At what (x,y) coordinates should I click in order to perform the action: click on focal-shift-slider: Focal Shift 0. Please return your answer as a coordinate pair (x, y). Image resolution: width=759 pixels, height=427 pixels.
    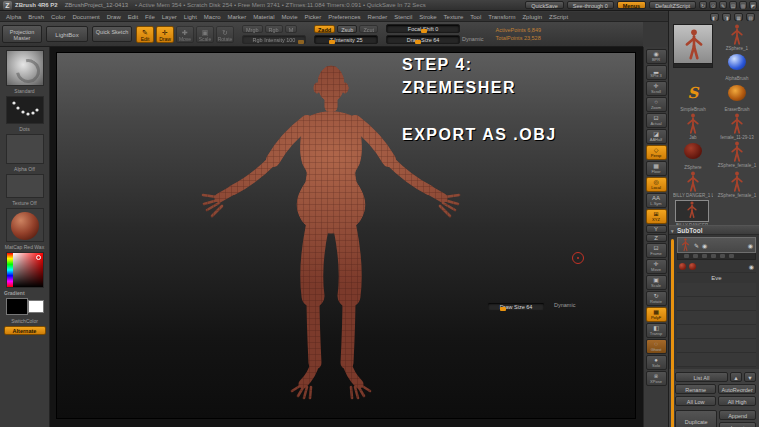
    Looking at the image, I should click on (423, 28).